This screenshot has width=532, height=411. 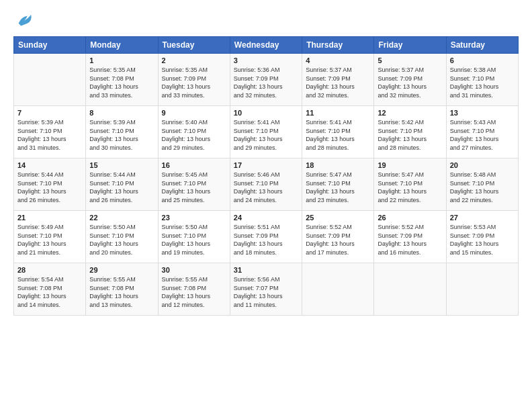 I want to click on calendar-cell: 26Sunrise: 5:52 AM Sunset: 7:09 PM Dayli…, so click(x=410, y=237).